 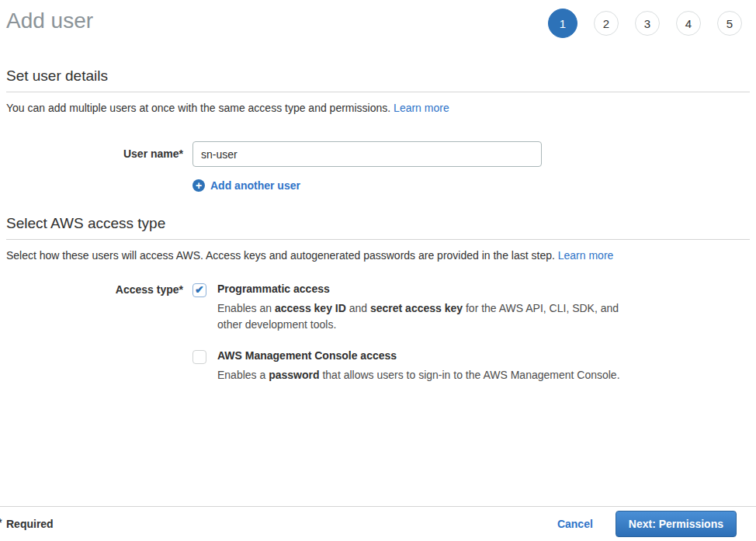 I want to click on footer-actions: Cancel Next: Permissions, so click(x=647, y=524).